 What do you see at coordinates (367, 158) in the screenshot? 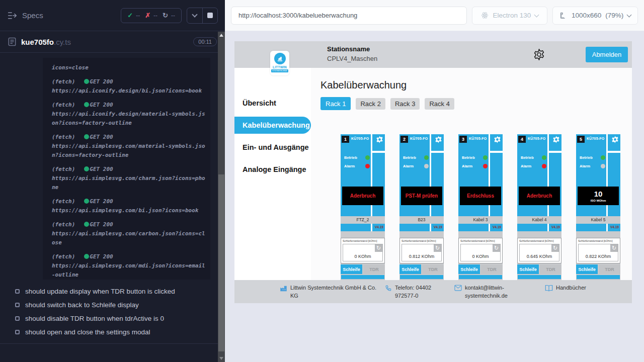
I see `betrieb-led` at bounding box center [367, 158].